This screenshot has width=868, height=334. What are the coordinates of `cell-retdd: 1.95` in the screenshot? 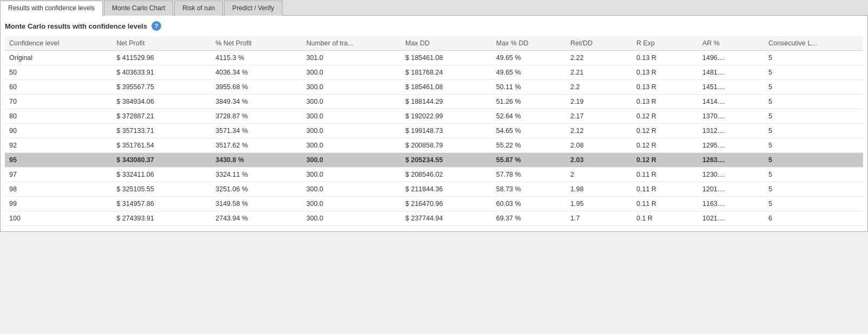 It's located at (599, 204).